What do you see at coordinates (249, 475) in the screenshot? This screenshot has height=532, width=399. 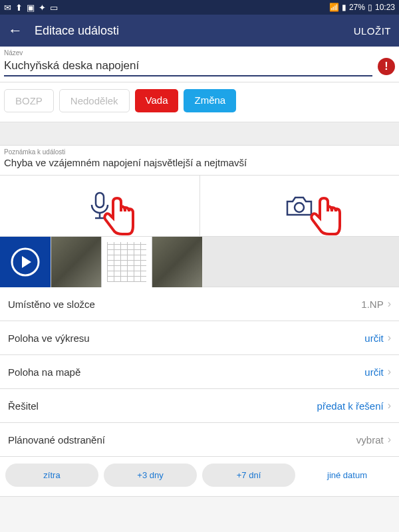 I see `date-plus7-button: +7 dní` at bounding box center [249, 475].